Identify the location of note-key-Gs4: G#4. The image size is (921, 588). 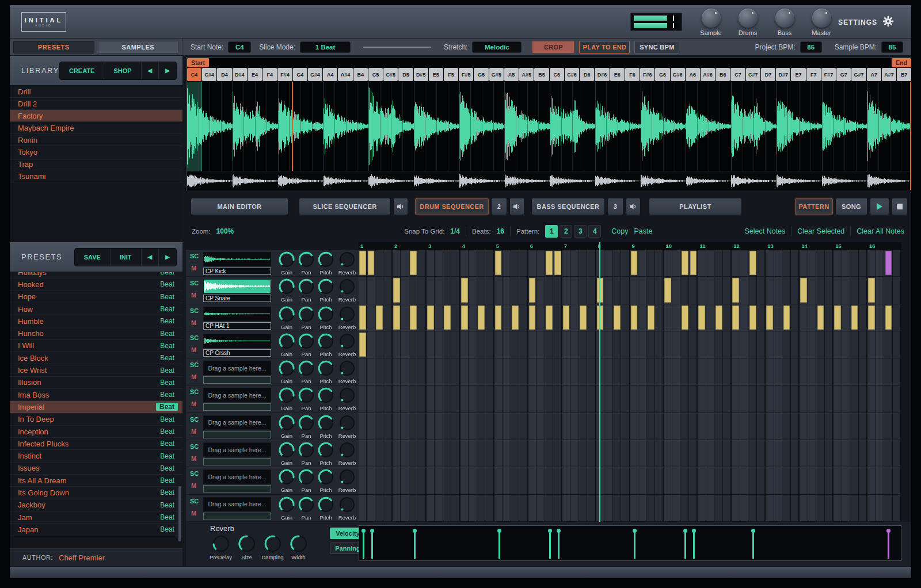
(315, 75).